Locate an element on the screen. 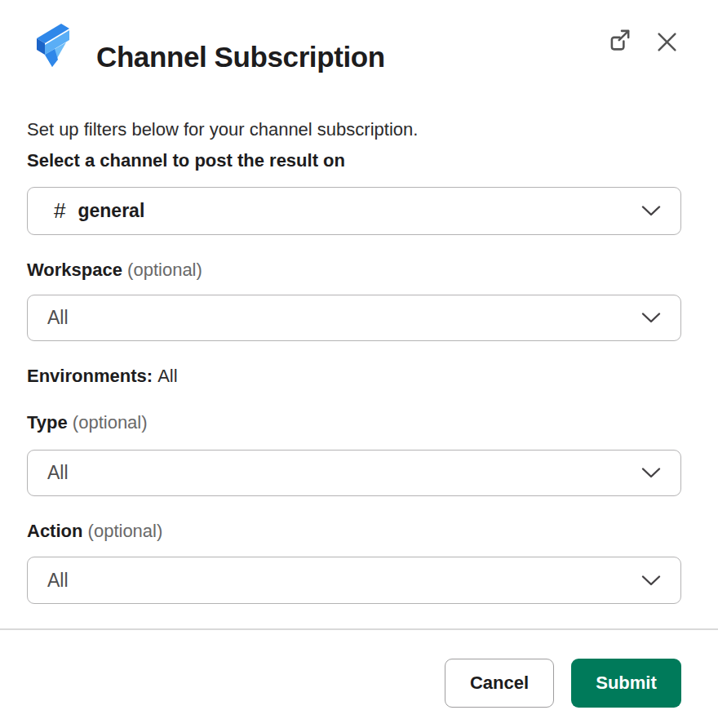 The height and width of the screenshot is (728, 718). page-title: Channel Subscription is located at coordinates (241, 57).